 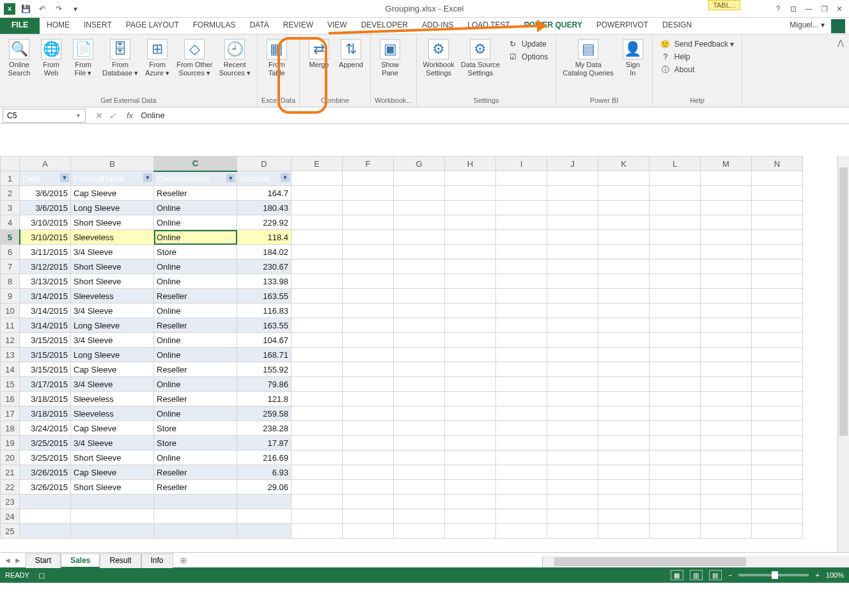 I want to click on col-J: J, so click(x=573, y=164).